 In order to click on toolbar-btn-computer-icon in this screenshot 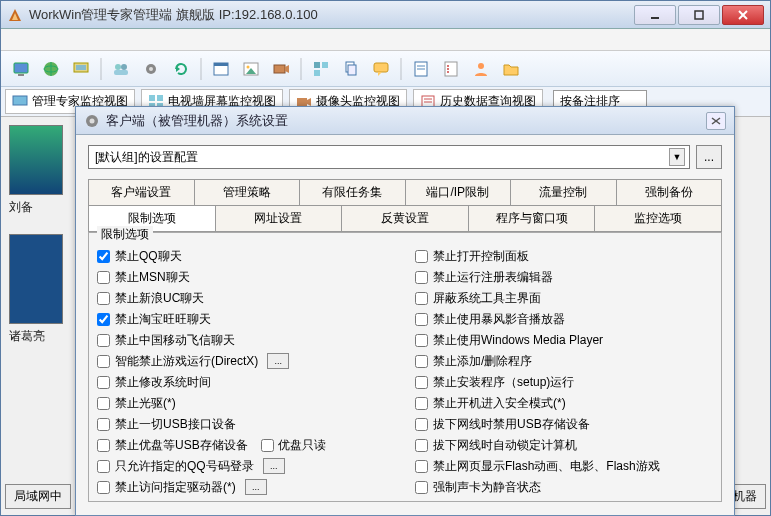, I will do `click(81, 69)`.